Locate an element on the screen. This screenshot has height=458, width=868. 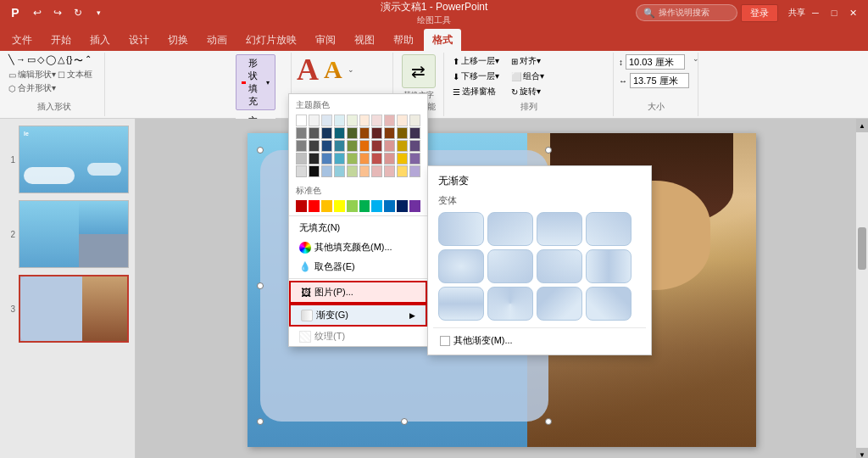
tab-format: 格式 is located at coordinates (442, 40).